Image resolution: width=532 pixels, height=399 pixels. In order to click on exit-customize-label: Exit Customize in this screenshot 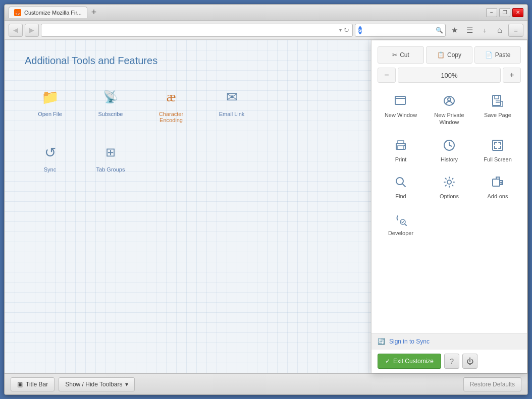, I will do `click(413, 361)`.